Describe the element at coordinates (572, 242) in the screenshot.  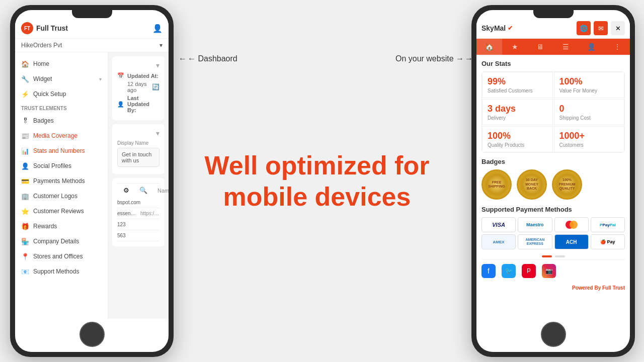
I see `payment-ach: ACH` at that location.